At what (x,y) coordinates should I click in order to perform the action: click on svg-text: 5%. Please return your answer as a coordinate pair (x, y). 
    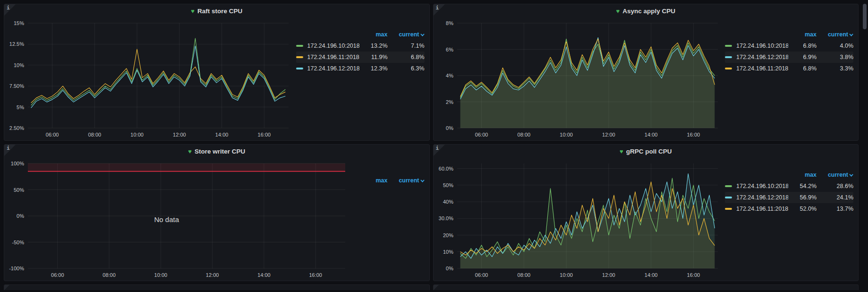
    Looking at the image, I should click on (20, 107).